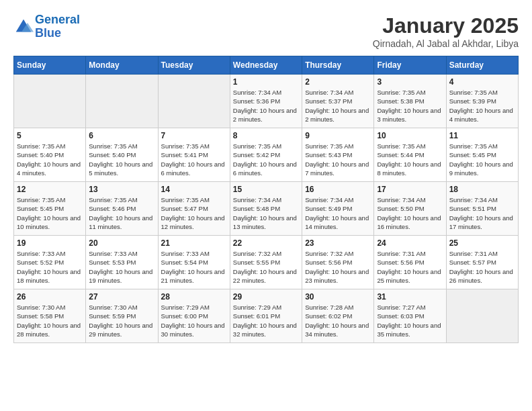  I want to click on day-info: Sunrise: 7:35 AMSunset: 5:42 PMDaylight:…, so click(266, 160).